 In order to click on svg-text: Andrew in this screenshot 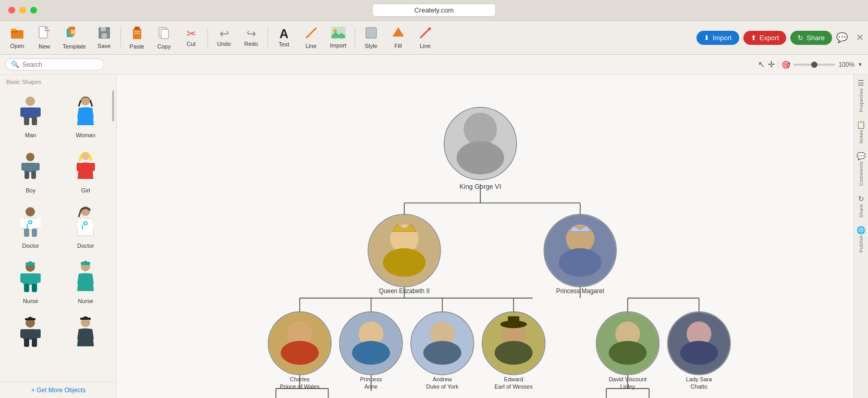, I will do `click(442, 379)`.